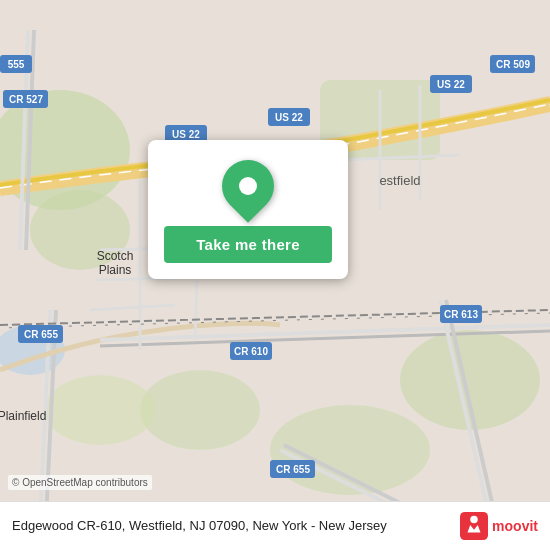 The width and height of the screenshot is (550, 550). What do you see at coordinates (16, 64) in the screenshot?
I see `svg-text: 555` at bounding box center [16, 64].